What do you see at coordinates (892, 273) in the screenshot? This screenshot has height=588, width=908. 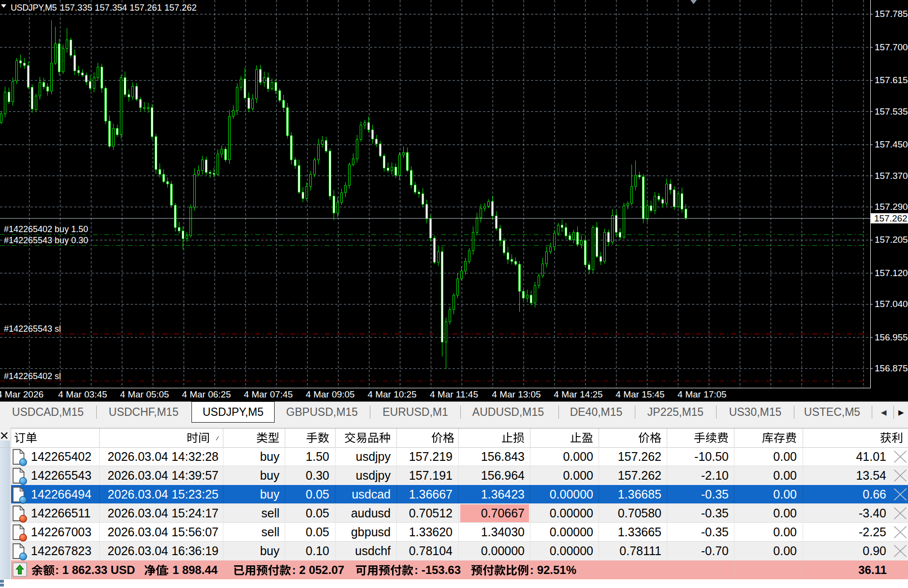 I see `svg-text: 157.120` at bounding box center [892, 273].